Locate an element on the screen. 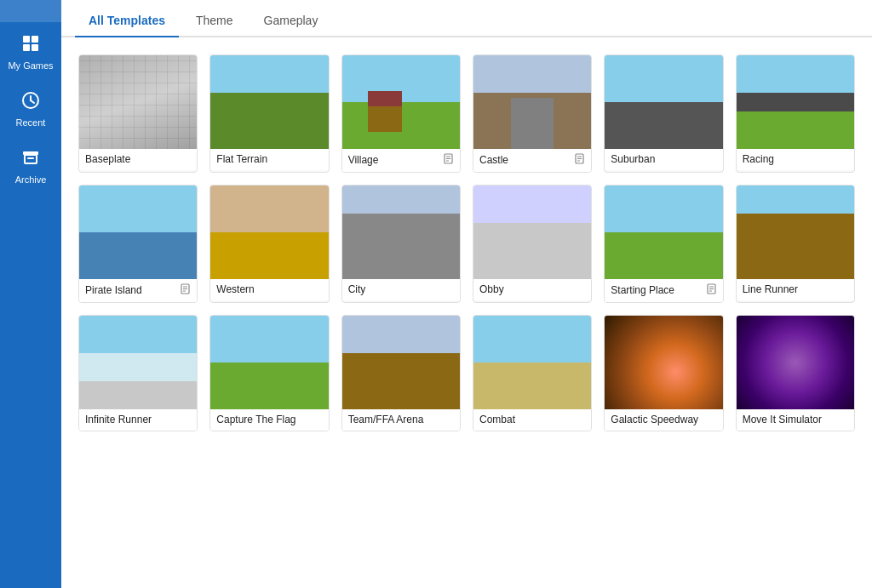  template-card-western: Western is located at coordinates (269, 243).